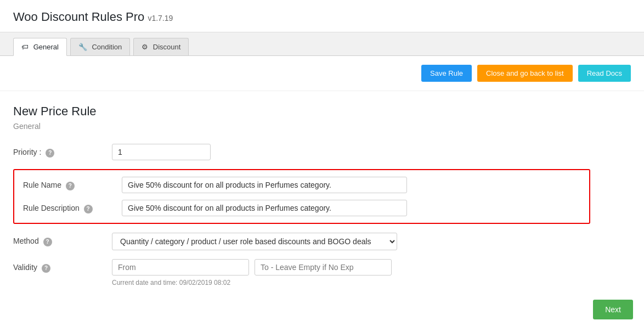  I want to click on footer-bar: Next, so click(613, 301).